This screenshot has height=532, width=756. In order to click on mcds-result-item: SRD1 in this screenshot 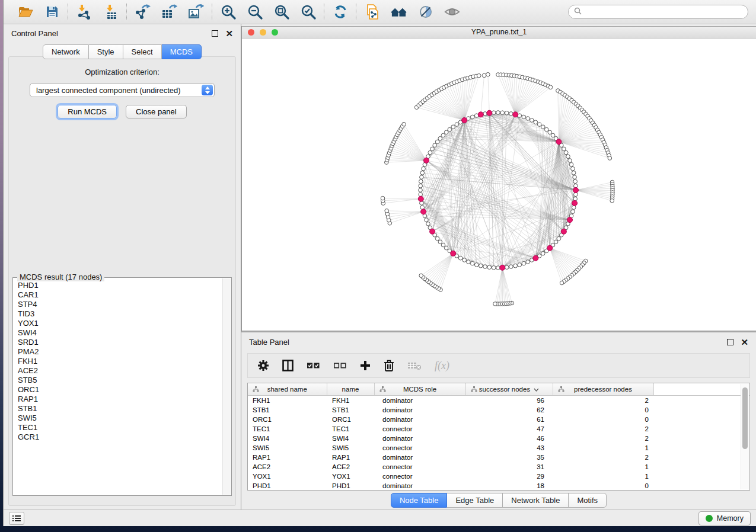, I will do `click(120, 342)`.